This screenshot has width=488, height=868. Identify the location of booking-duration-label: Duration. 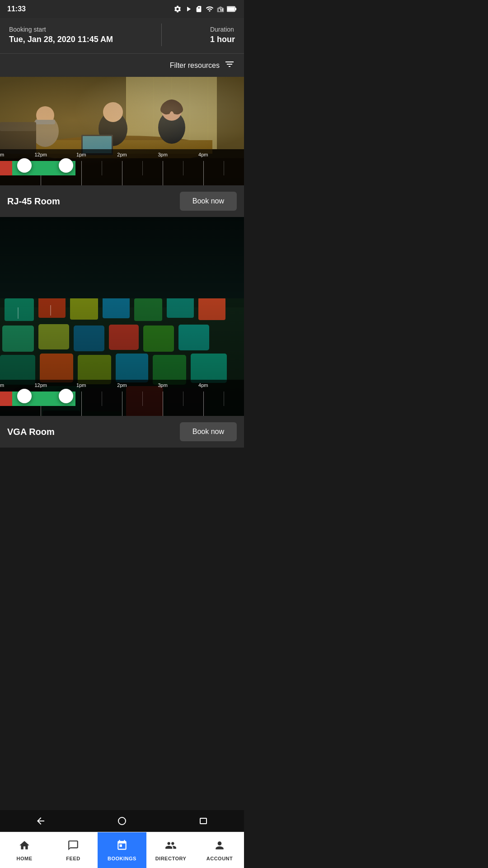
(222, 29).